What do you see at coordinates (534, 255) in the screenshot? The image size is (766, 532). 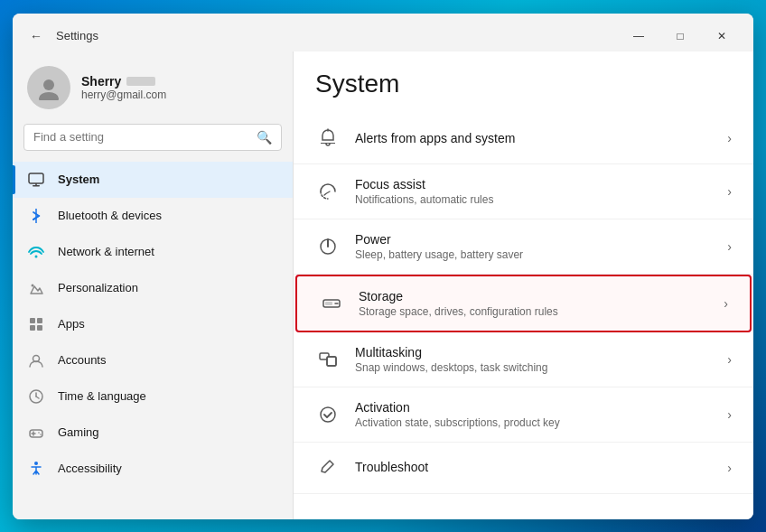 I see `power-subtitle: Sleep, battery usage, battery saver` at bounding box center [534, 255].